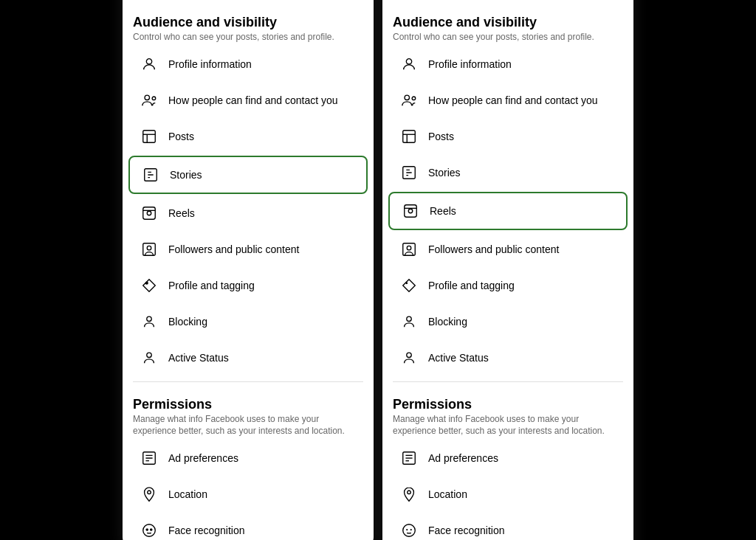 Image resolution: width=756 pixels, height=540 pixels. I want to click on audience-subtitle-1: Control who can see your posts, stories …, so click(248, 38).